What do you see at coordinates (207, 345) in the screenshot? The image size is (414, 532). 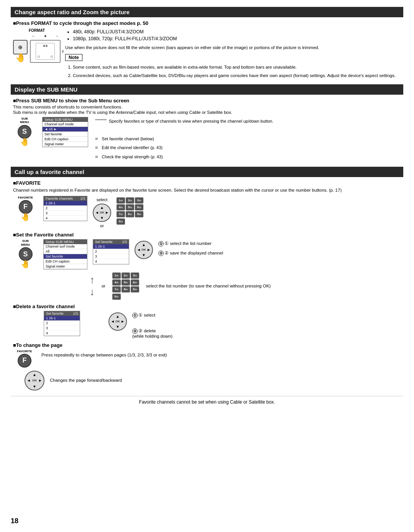 I see `change-page-title: ■To change the page` at bounding box center [207, 345].